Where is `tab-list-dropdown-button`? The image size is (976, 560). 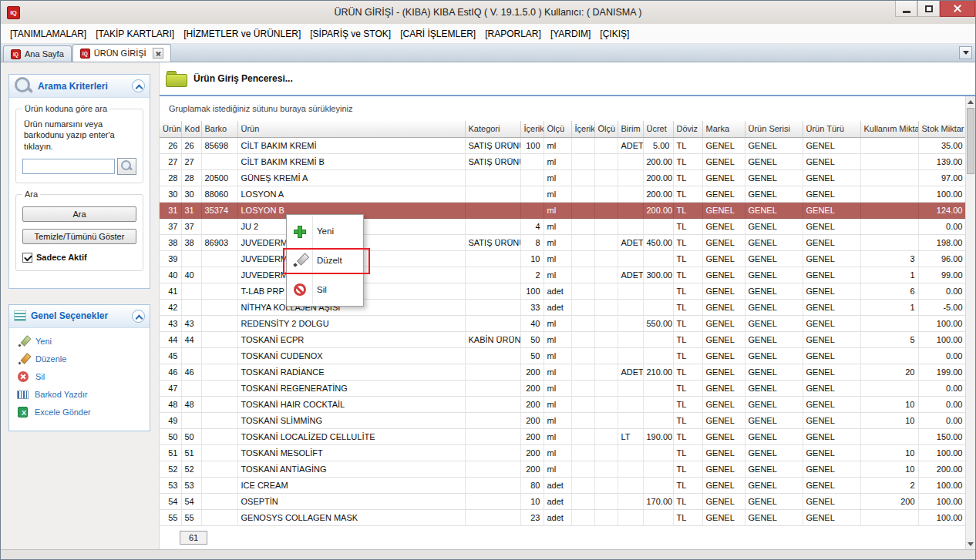 tab-list-dropdown-button is located at coordinates (965, 52).